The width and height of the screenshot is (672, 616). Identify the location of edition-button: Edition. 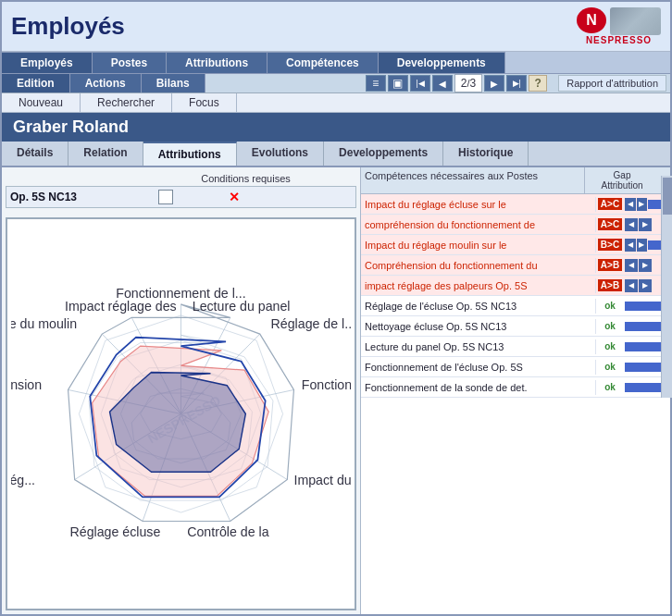
(36, 83).